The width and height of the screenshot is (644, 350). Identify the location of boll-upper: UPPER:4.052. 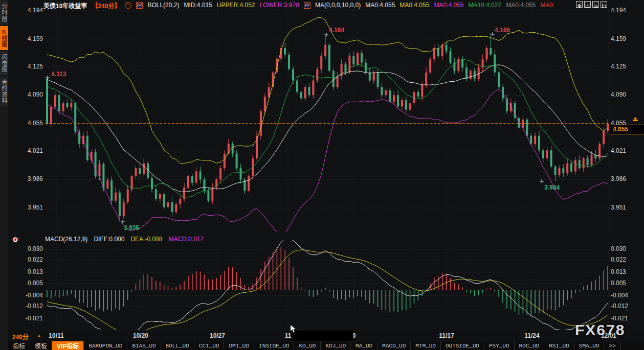
(236, 5).